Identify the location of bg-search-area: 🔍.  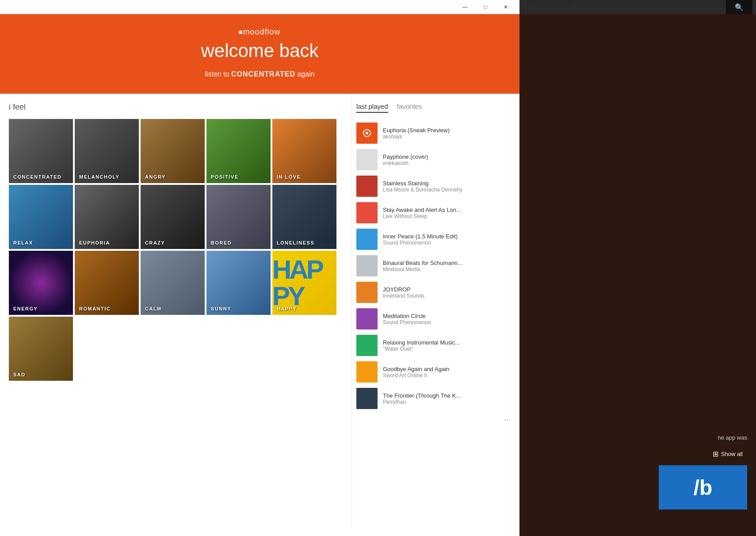
(739, 7).